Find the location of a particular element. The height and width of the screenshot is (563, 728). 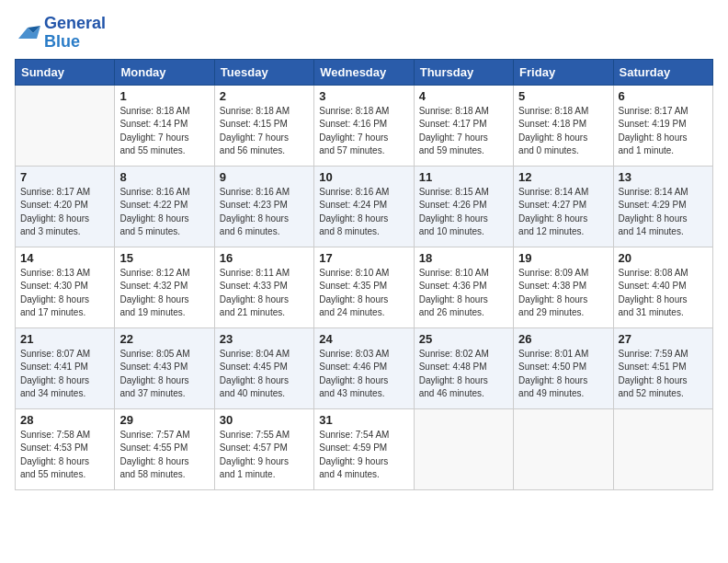

day-info: Sunrise: 8:04 AM Sunset: 4:45 PM Dayligh… is located at coordinates (265, 374).